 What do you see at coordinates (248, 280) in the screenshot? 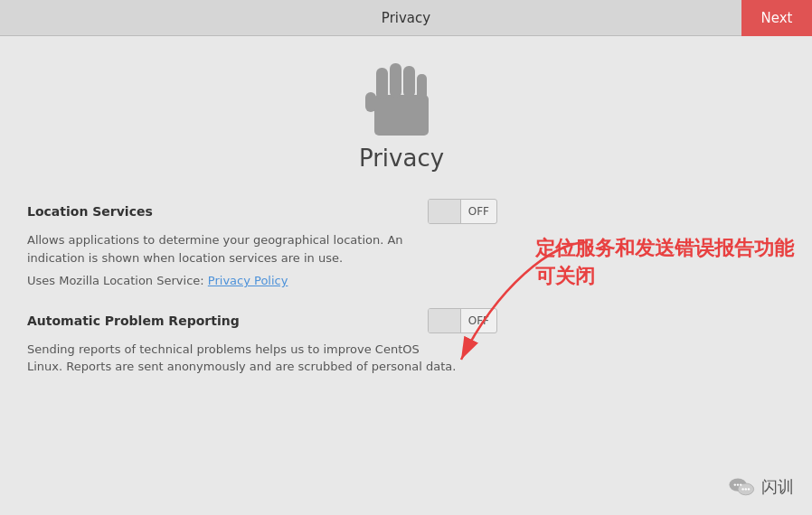
I see `privacy-policy-link: Privacy Policy` at bounding box center [248, 280].